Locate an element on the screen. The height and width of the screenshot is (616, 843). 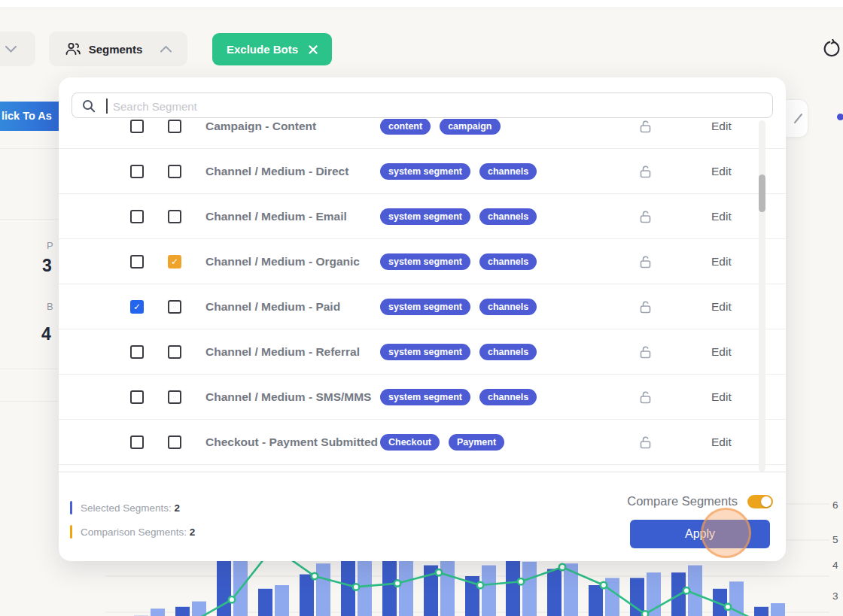
segment-row: Channel / Medium - Direct system segment… is located at coordinates (422, 171).